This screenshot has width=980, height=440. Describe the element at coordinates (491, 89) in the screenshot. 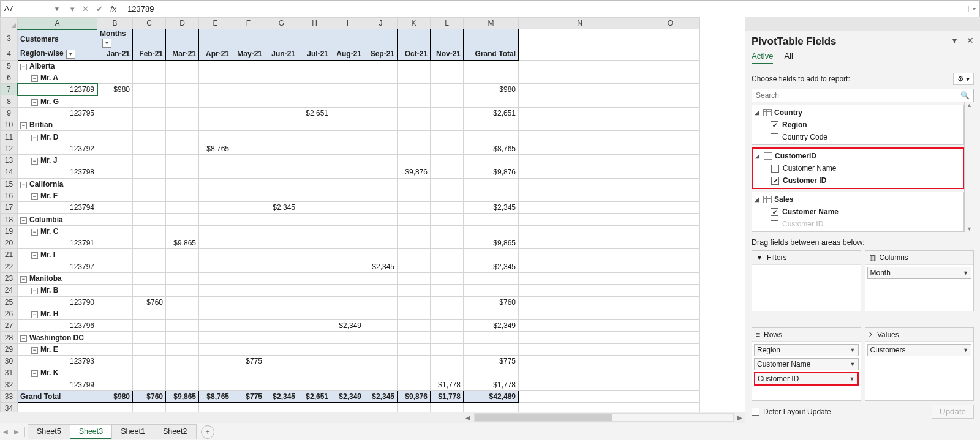

I see `pivot-row-total: $980` at that location.